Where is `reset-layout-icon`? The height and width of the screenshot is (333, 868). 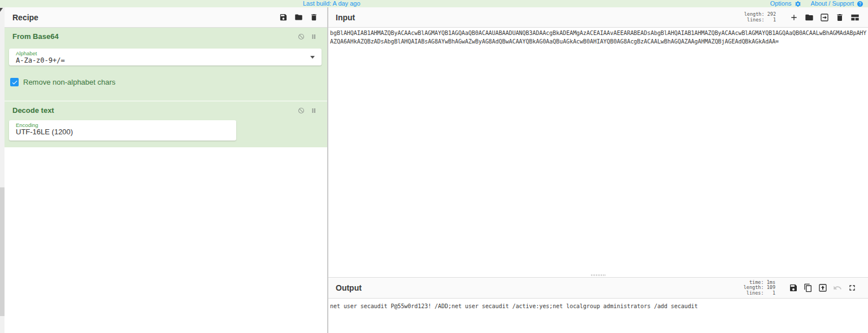
reset-layout-icon is located at coordinates (855, 17).